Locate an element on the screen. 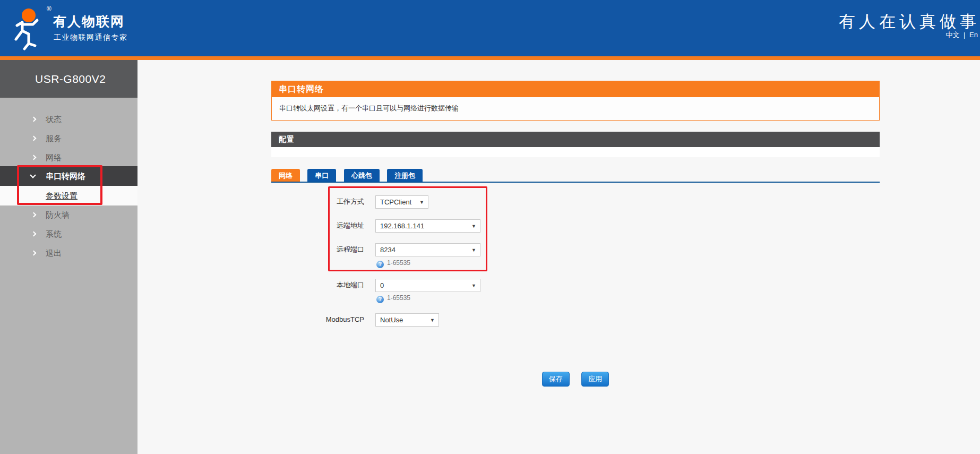 This screenshot has height=454, width=980. device-name: USR-G800V2 is located at coordinates (69, 79).